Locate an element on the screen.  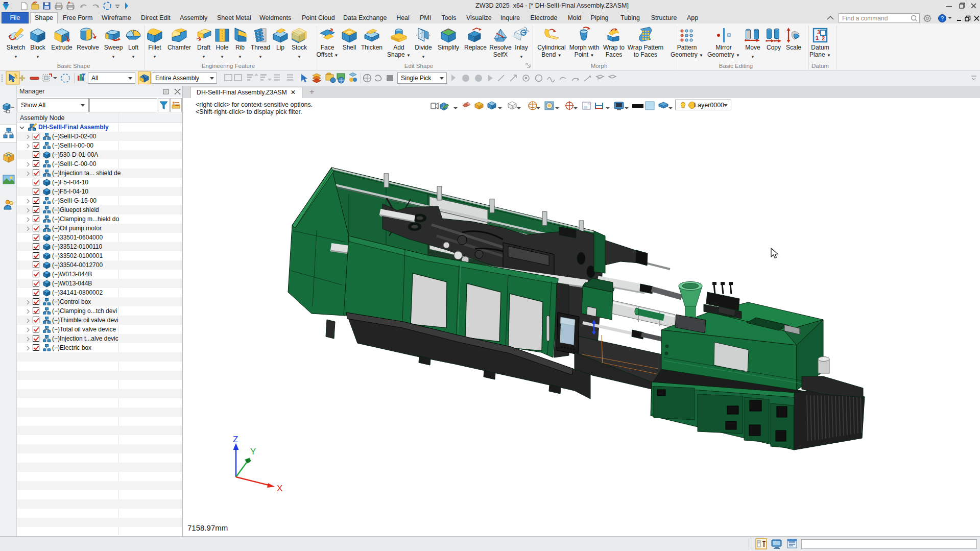
svg-text: 2 is located at coordinates (823, 38).